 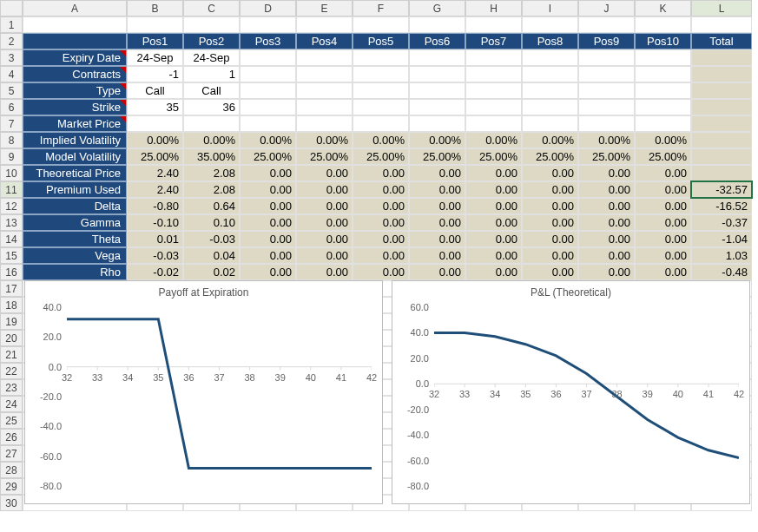 What do you see at coordinates (380, 174) in the screenshot?
I see `cell-tp-5: 0.00` at bounding box center [380, 174].